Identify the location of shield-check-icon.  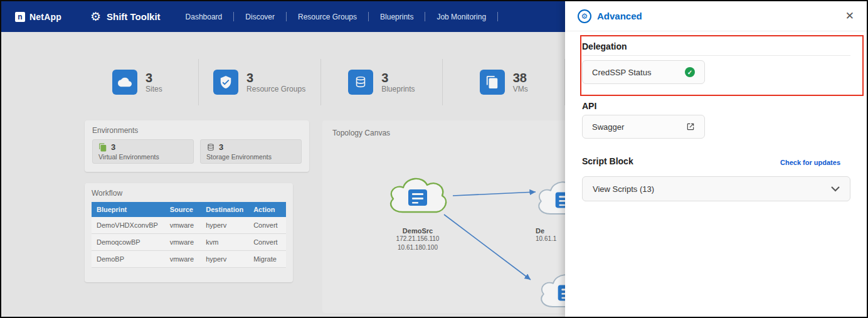
(226, 82).